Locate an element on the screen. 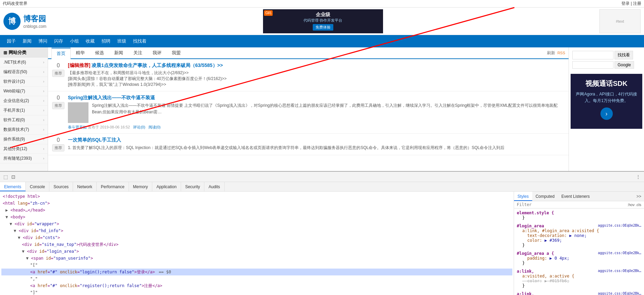 The image size is (644, 295). search-button: 找找看 is located at coordinates (624, 55).